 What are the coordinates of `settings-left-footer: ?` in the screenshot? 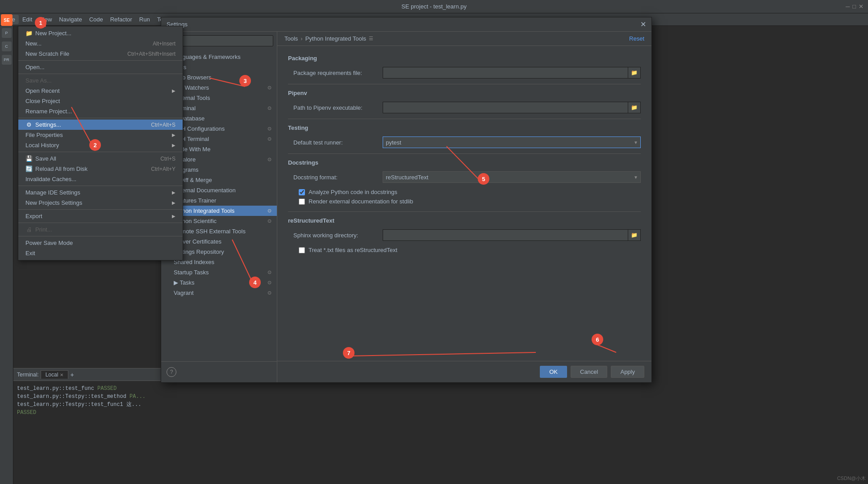 It's located at (219, 372).